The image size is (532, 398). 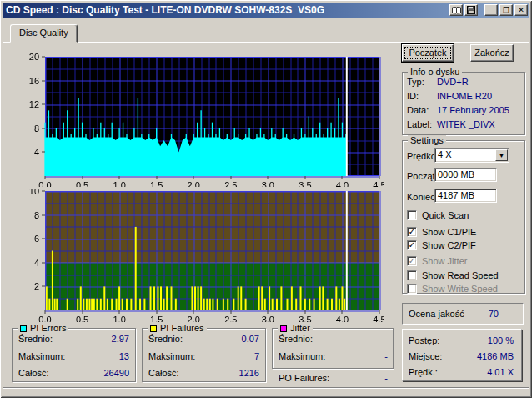 I want to click on disc-id-label: ID:, so click(x=413, y=96).